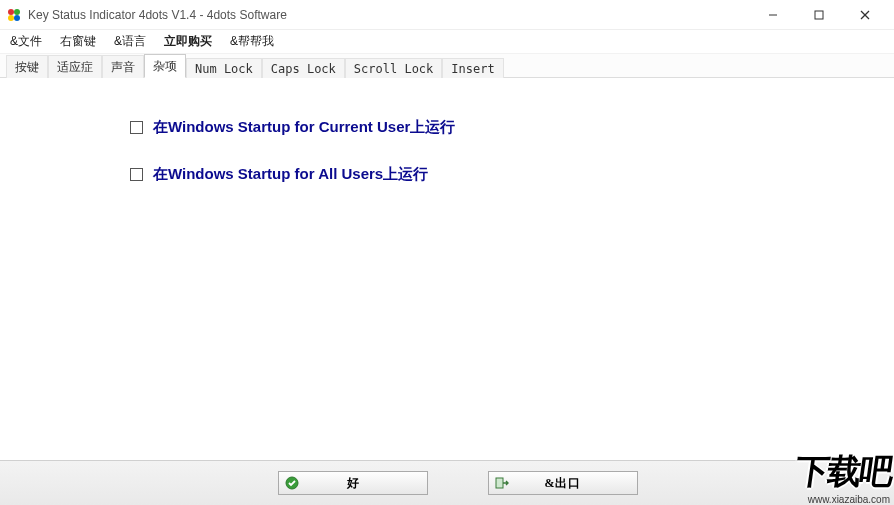 The height and width of the screenshot is (505, 894). What do you see at coordinates (75, 66) in the screenshot?
I see `tab-adaptive: 适应症` at bounding box center [75, 66].